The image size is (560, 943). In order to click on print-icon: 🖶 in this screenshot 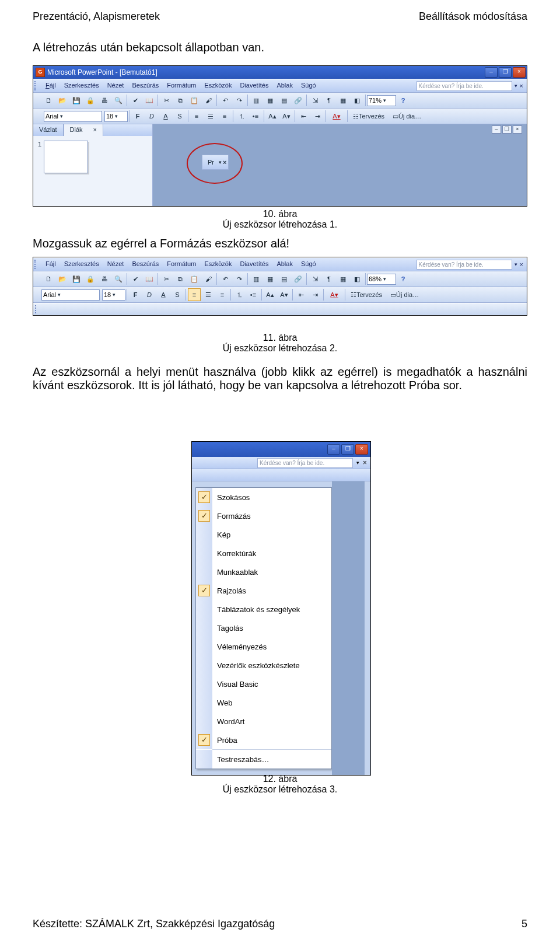, I will do `click(104, 100)`.